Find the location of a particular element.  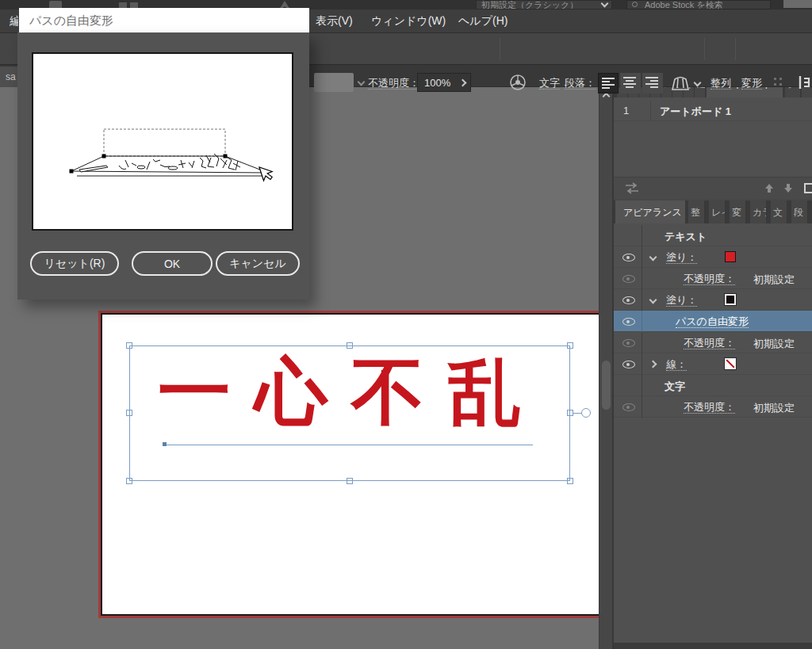

selection-bounding-box is located at coordinates (350, 414).